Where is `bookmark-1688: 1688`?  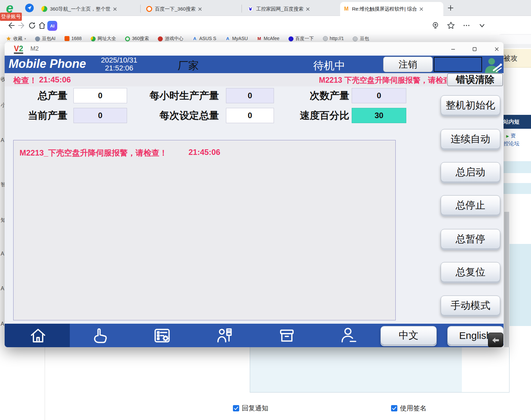
bookmark-1688: 1688 is located at coordinates (73, 38).